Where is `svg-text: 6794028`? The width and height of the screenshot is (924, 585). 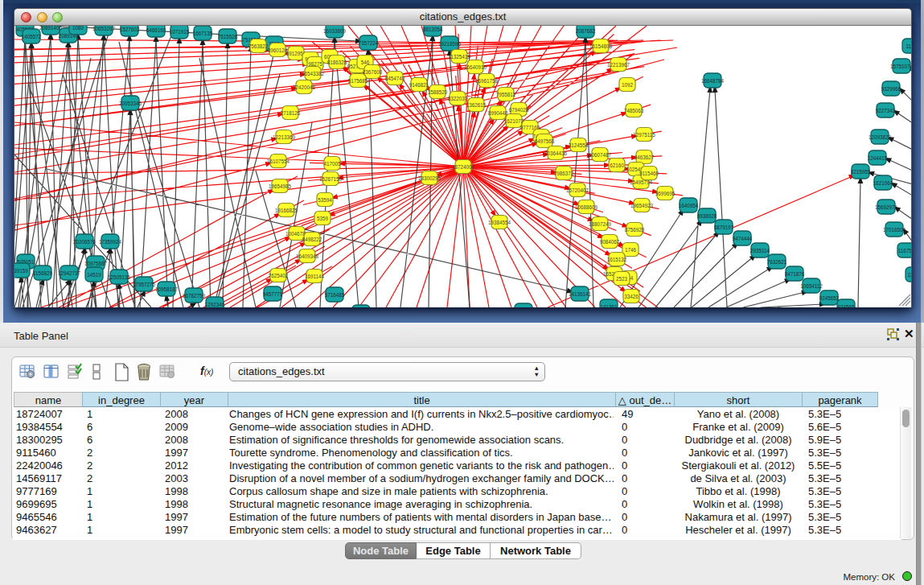
svg-text: 6794028 is located at coordinates (519, 109).